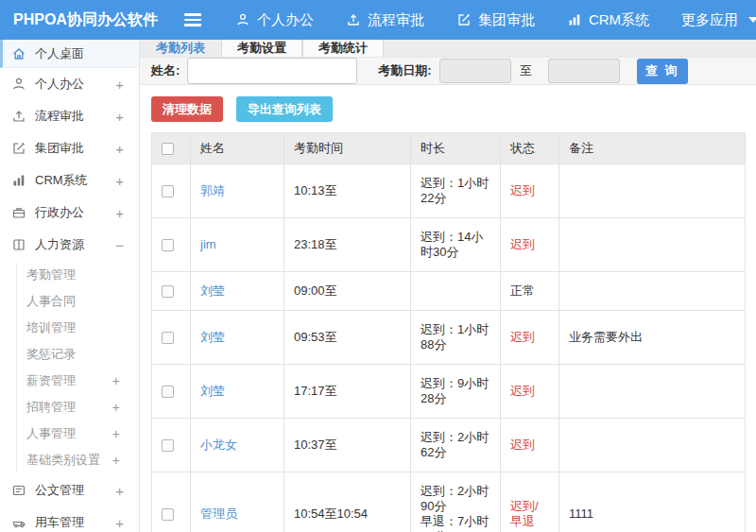 Image resolution: width=756 pixels, height=532 pixels. What do you see at coordinates (449, 391) in the screenshot?
I see `table-row: 刘莹 17:17至 迟到：9小时28分 迟到` at bounding box center [449, 391].